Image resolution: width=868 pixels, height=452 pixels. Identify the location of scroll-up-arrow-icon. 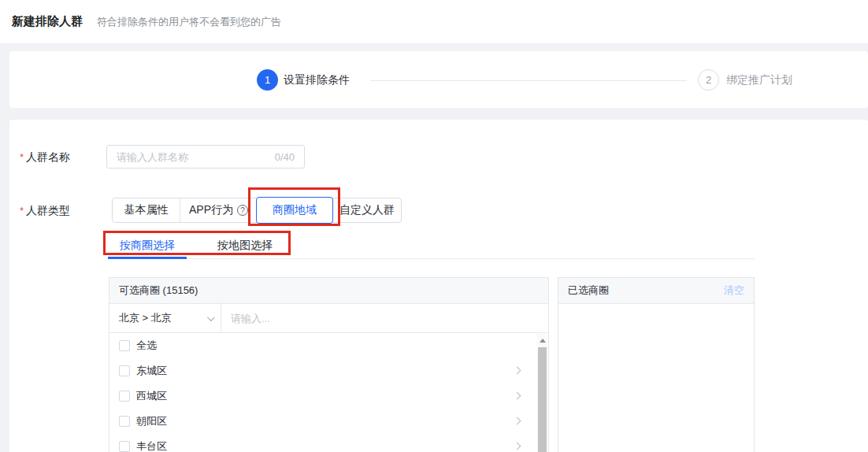
(542, 340).